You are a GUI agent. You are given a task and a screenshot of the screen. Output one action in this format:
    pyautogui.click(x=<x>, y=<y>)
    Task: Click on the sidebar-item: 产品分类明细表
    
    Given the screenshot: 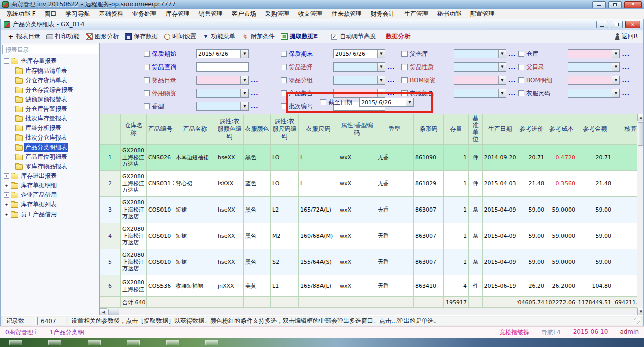 What is the action you would take?
    pyautogui.click(x=50, y=147)
    